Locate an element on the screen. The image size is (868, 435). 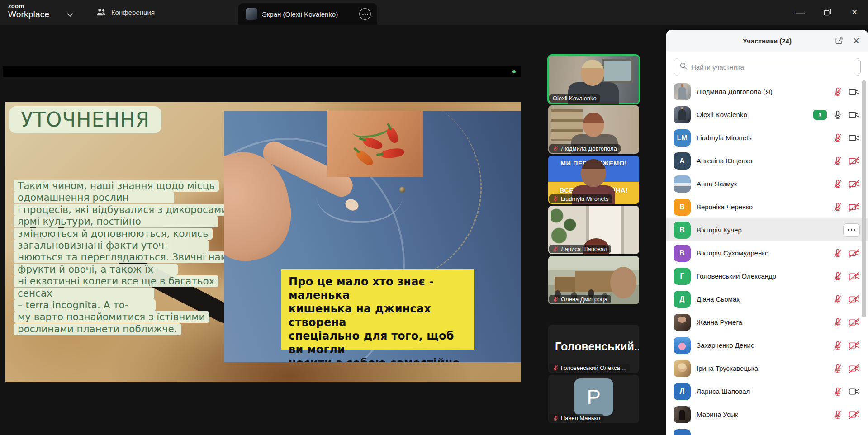
participant-row: Olexii Kovalenko is located at coordinates (767, 115).